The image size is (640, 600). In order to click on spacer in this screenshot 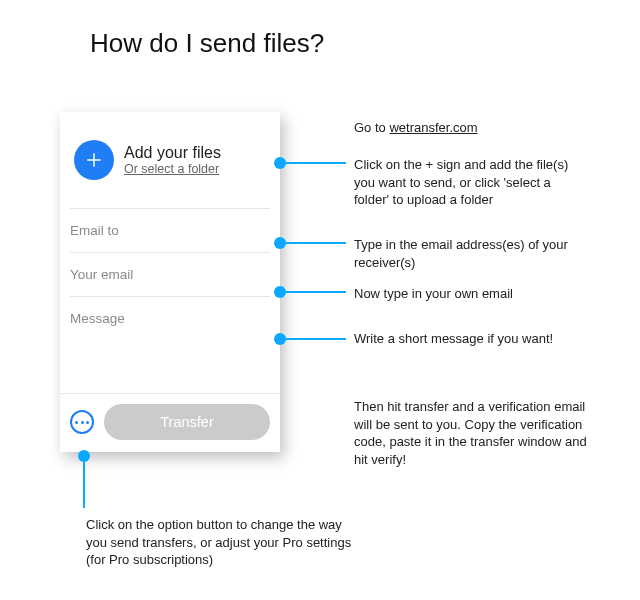, I will do `click(170, 366)`.